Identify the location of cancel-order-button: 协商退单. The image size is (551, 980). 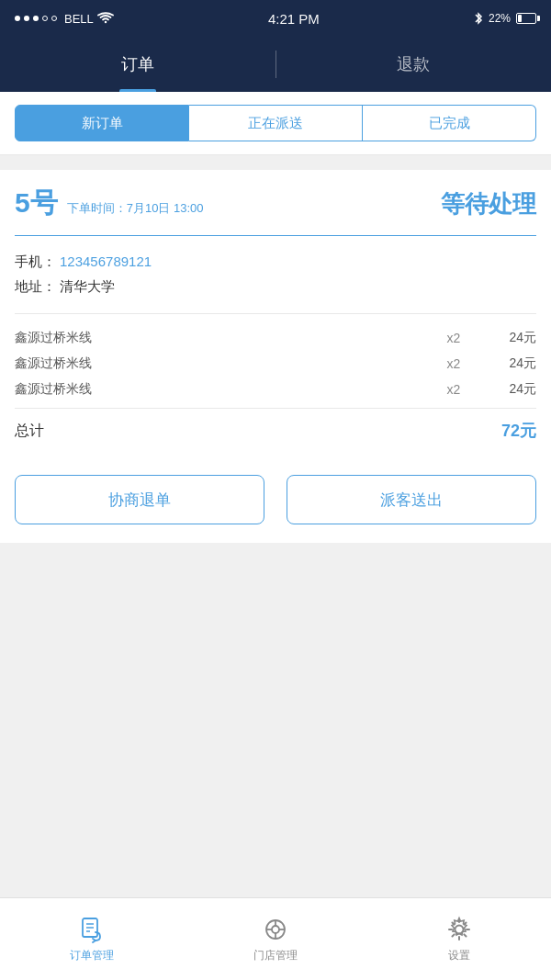
(140, 500).